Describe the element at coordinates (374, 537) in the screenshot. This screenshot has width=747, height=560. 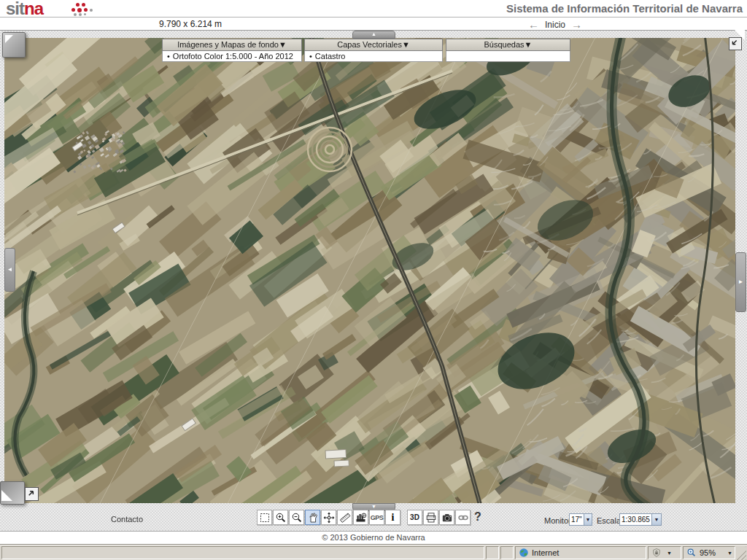
I see `copyright-text: © 2013 Gobierno de Navarra` at that location.